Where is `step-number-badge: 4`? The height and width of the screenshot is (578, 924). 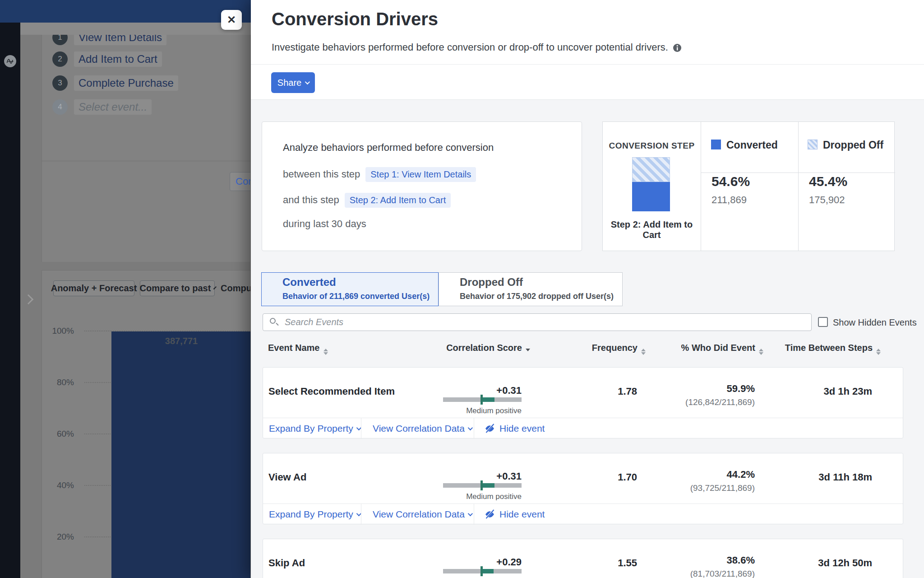 step-number-badge: 4 is located at coordinates (60, 107).